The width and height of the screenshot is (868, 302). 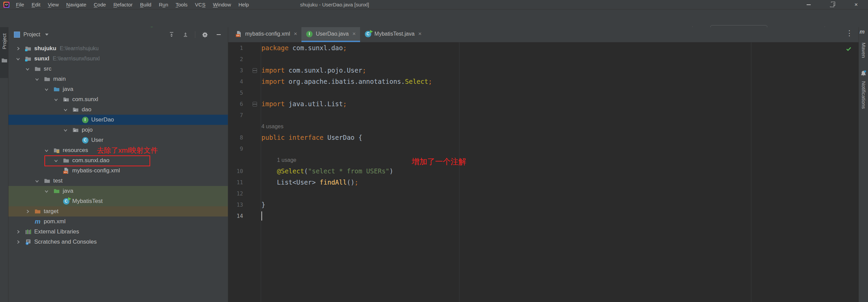 What do you see at coordinates (85, 99) in the screenshot?
I see `tree-item-label: com.sunxl` at bounding box center [85, 99].